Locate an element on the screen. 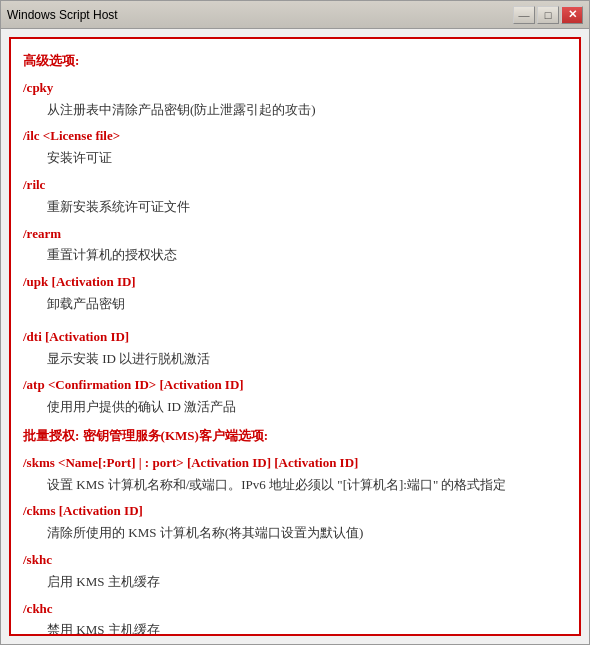 Image resolution: width=590 pixels, height=645 pixels. command-line: /ilc <License file> is located at coordinates (295, 136).